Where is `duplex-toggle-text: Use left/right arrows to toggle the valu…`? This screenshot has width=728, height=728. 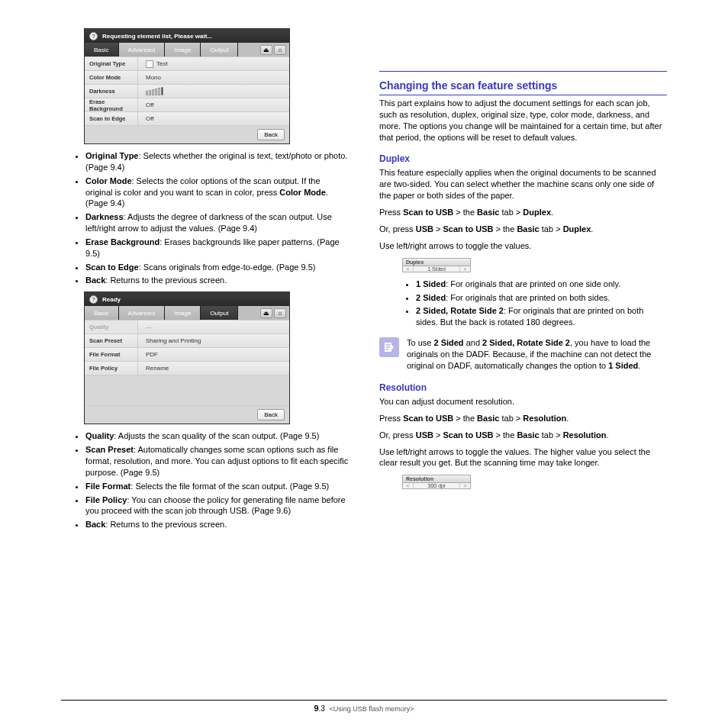
duplex-toggle-text: Use left/right arrows to toggle the valu… is located at coordinates (523, 246).